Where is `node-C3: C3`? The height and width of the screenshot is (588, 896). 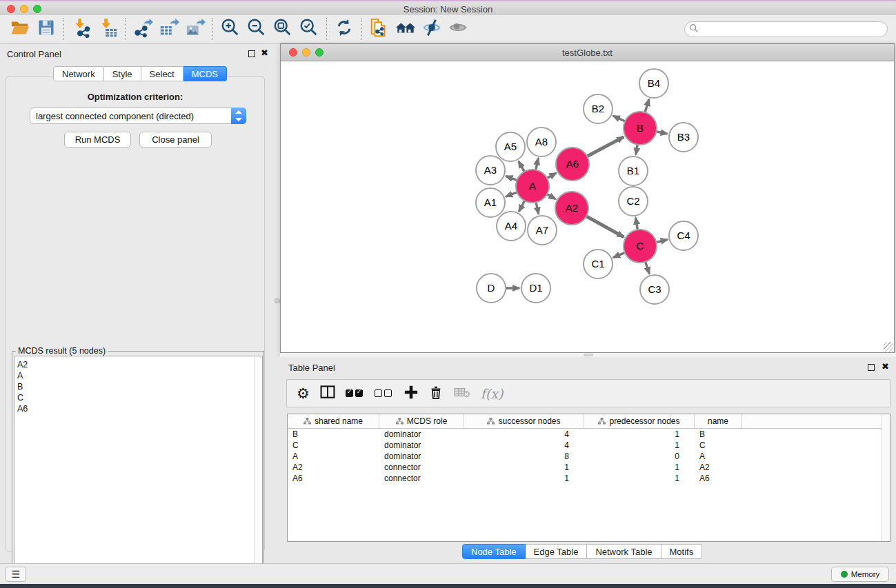
node-C3: C3 is located at coordinates (655, 290).